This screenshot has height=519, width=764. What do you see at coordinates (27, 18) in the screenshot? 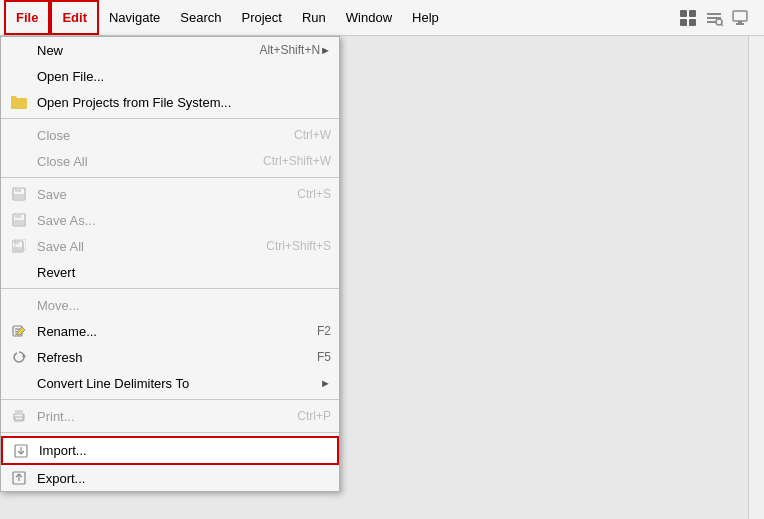
I see `menu-file: File` at bounding box center [27, 18].